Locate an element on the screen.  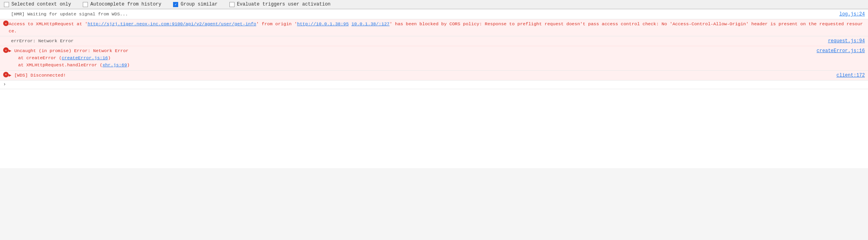
selected-context-only-label: Selected context only is located at coordinates (41, 4).